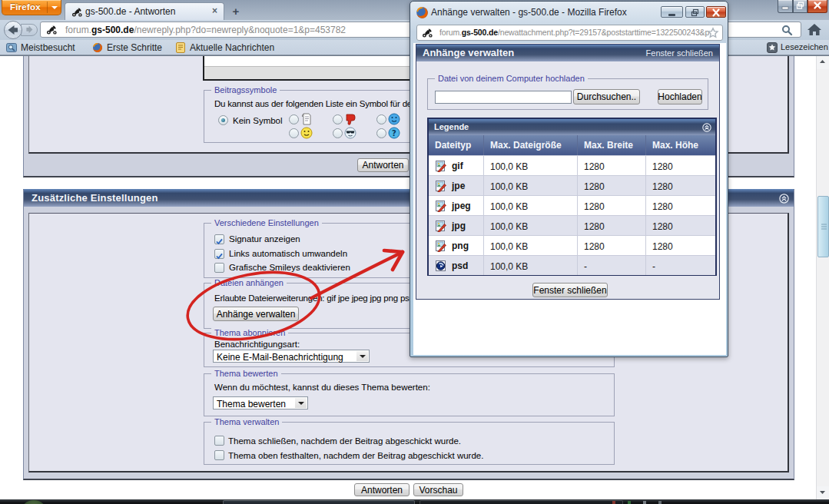  What do you see at coordinates (772, 48) in the screenshot?
I see `bookmark-star-icon` at bounding box center [772, 48].